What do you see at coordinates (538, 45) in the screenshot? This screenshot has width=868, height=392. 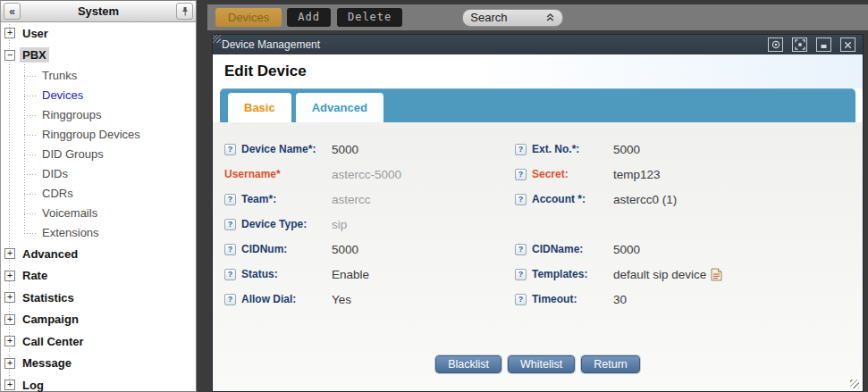 I see `window-titlebar: Device Management` at bounding box center [538, 45].